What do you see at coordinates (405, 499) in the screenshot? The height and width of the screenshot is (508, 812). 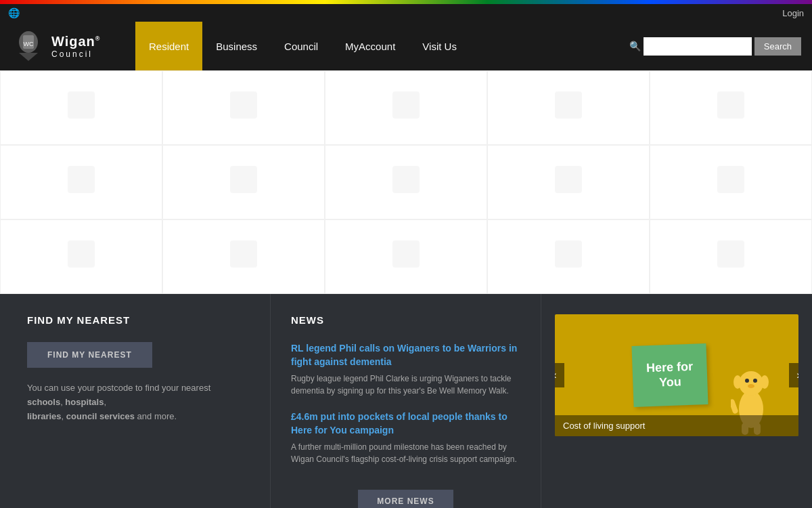 I see `more-news-button: MORE NEWS` at bounding box center [405, 499].